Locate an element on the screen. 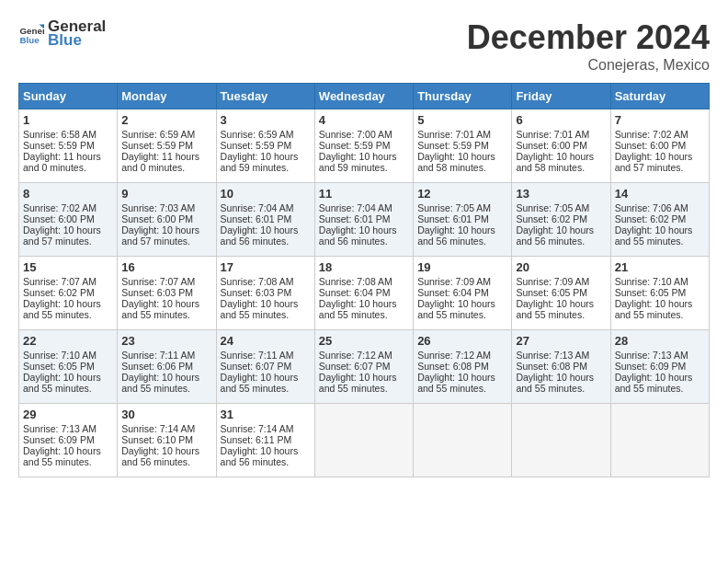  day-cell-4: 4Sunrise: 7:00 AMSunset: 5:59 PMDaylight… is located at coordinates (364, 146).